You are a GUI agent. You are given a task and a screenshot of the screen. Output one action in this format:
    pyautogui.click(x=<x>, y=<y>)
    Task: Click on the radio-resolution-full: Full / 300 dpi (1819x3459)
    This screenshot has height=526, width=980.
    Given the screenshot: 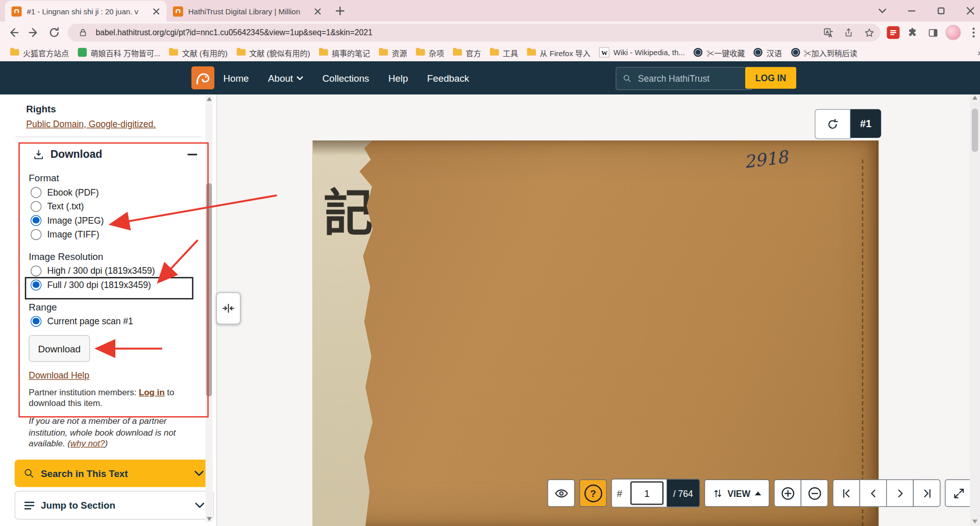 What is the action you would take?
    pyautogui.click(x=124, y=285)
    